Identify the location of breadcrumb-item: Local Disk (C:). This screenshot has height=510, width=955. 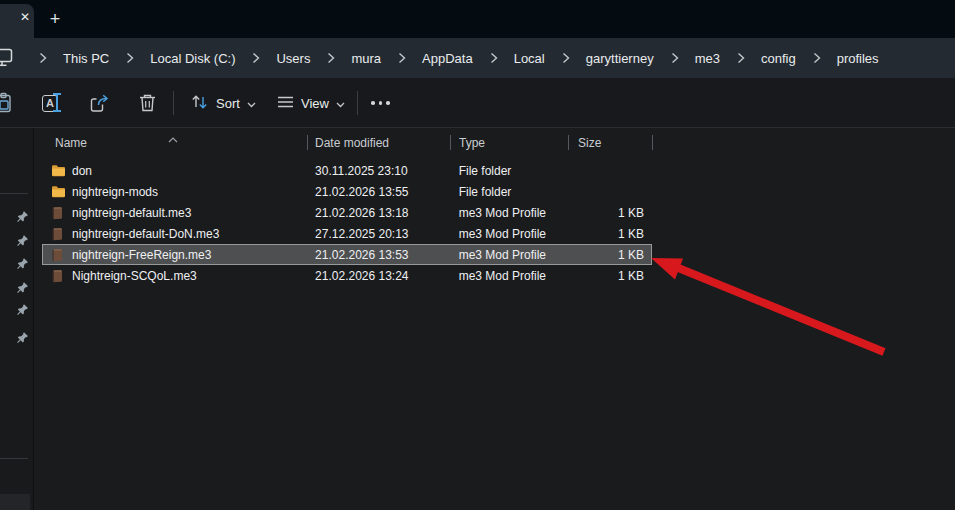
(192, 58).